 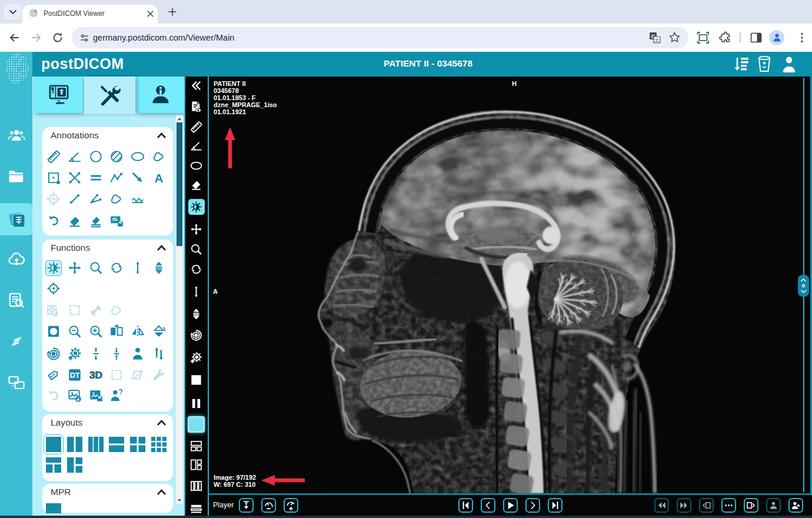 What do you see at coordinates (159, 178) in the screenshot?
I see `svg-text: A` at bounding box center [159, 178].